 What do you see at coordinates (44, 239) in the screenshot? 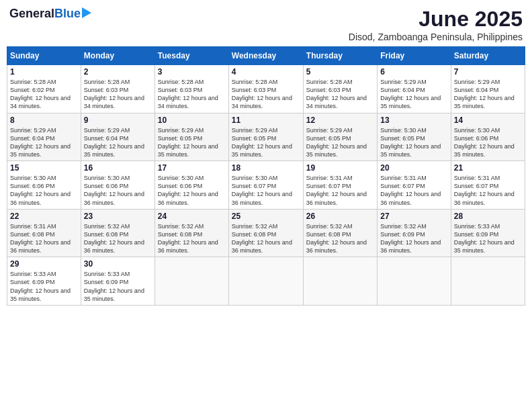
I see `day-info: Sunrise: 5:31 AMSunset: 6:08 PMDaylight:…` at bounding box center [44, 239].